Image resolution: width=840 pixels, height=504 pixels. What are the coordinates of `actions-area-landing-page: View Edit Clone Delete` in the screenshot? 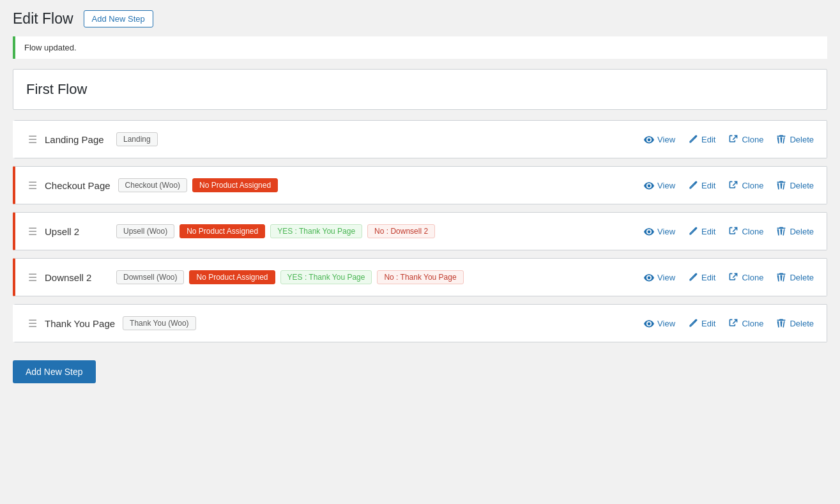 It's located at (729, 139).